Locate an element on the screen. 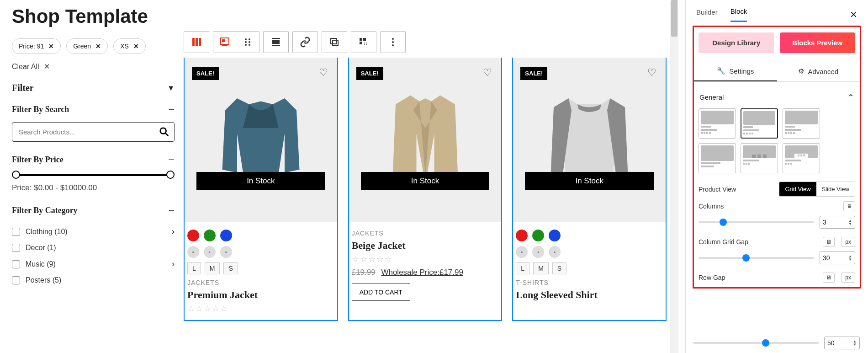  filter-icon: ▼ is located at coordinates (171, 88).